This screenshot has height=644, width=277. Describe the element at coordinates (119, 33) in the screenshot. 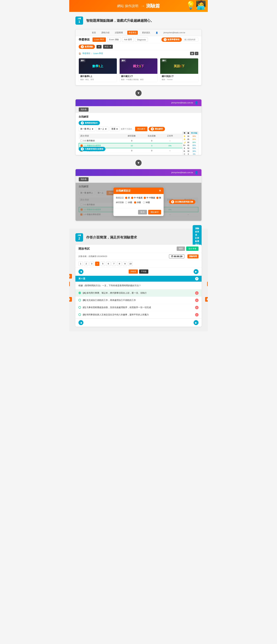

I see `nav-exam: 試題看看` at that location.